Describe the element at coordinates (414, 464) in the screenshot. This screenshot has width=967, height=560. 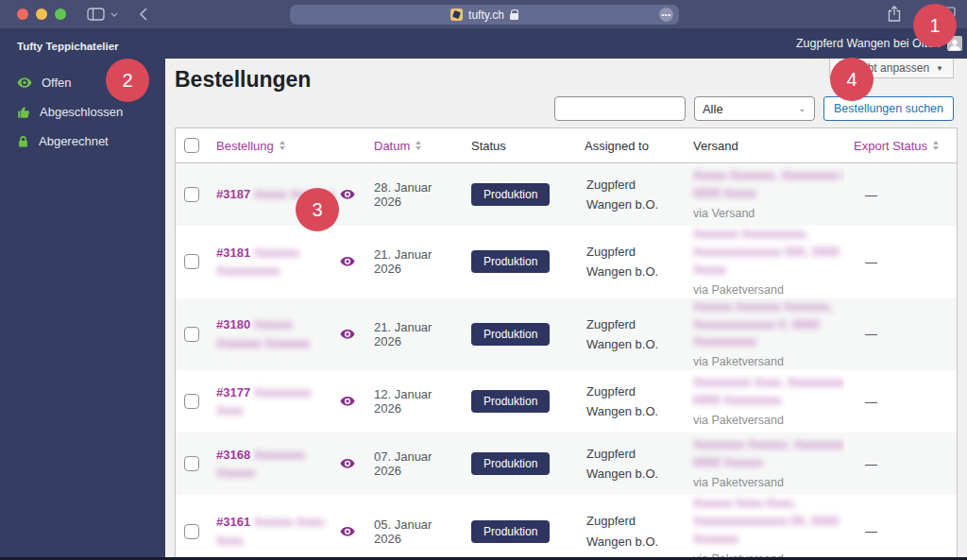
I see `order-date: 07. Januar 2026` at that location.